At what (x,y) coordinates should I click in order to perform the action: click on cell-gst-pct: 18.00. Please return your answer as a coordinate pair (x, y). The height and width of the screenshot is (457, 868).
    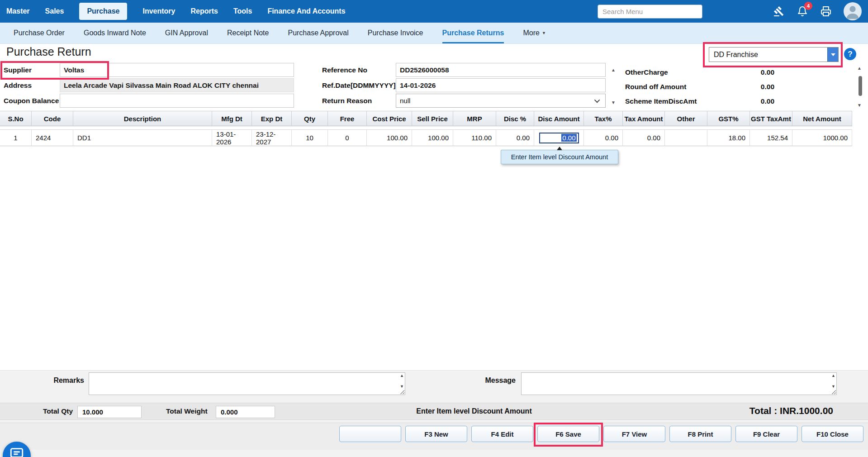
    Looking at the image, I should click on (729, 138).